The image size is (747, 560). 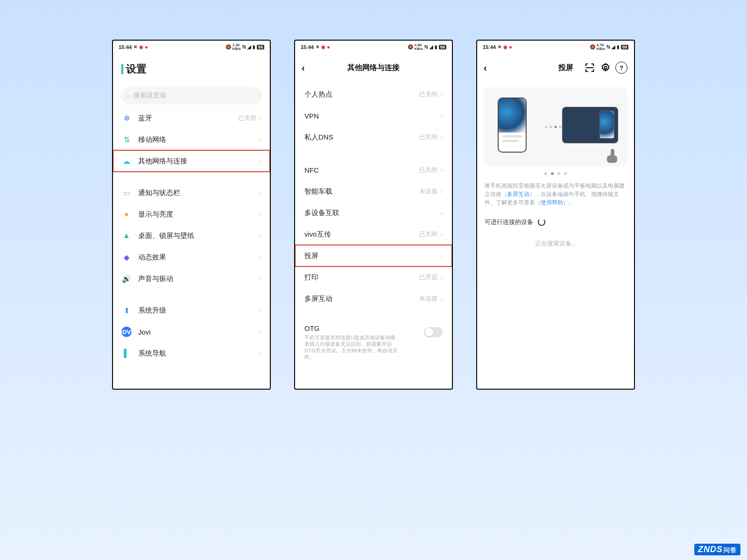 I want to click on settings-list: ✲ 蓝牙 已关闭 › ⇅ 移动网络 › ☁ 其他网络与连接 › ▭ 通知与状态栏…, so click(x=191, y=248).